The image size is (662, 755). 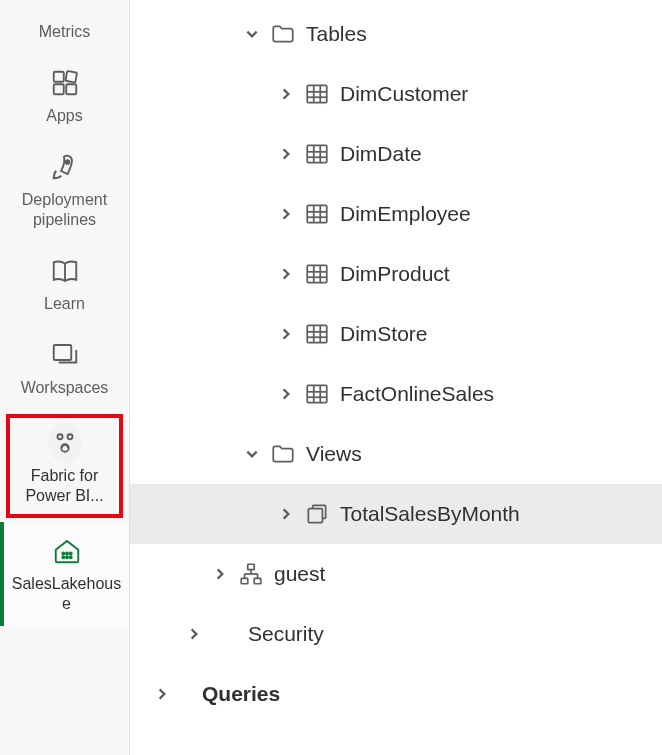 I want to click on node-label: DimCustomer, so click(x=404, y=94).